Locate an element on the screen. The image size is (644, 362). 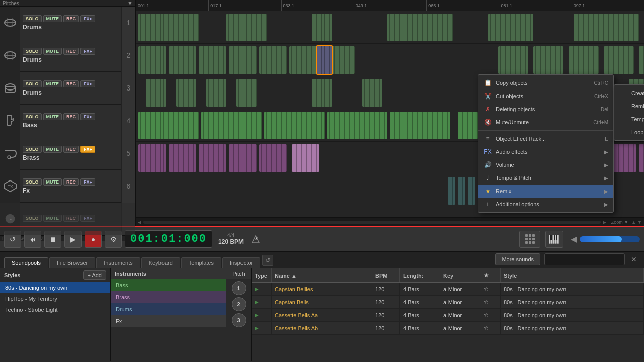
context-menu-item-9: + Additional options ▶ is located at coordinates (546, 204).